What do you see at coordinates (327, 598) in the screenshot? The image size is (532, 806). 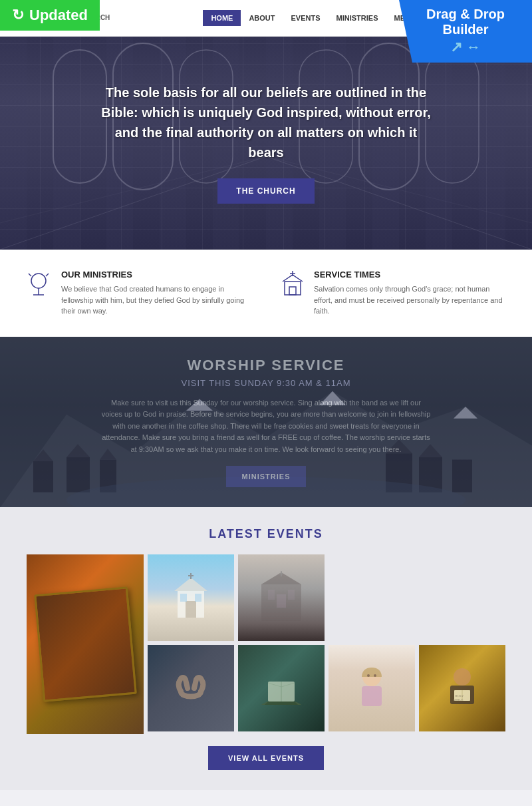 I see `events-top-row` at bounding box center [327, 598].